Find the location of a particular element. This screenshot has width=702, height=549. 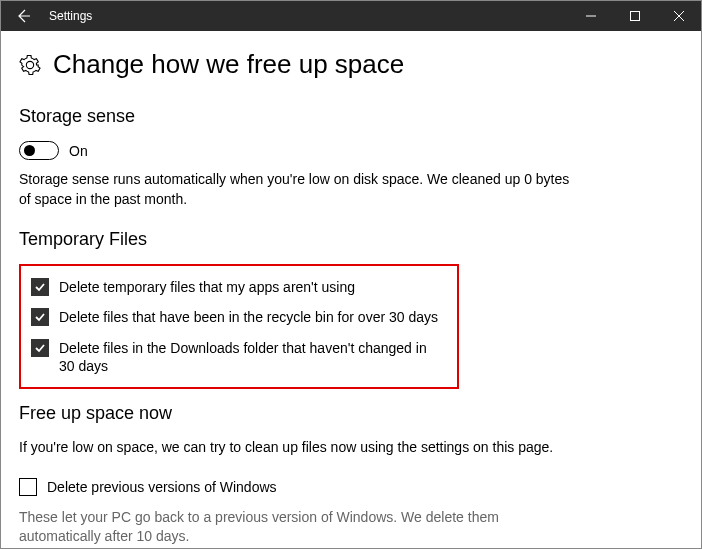

page-header: Change how we free up space is located at coordinates (351, 64).